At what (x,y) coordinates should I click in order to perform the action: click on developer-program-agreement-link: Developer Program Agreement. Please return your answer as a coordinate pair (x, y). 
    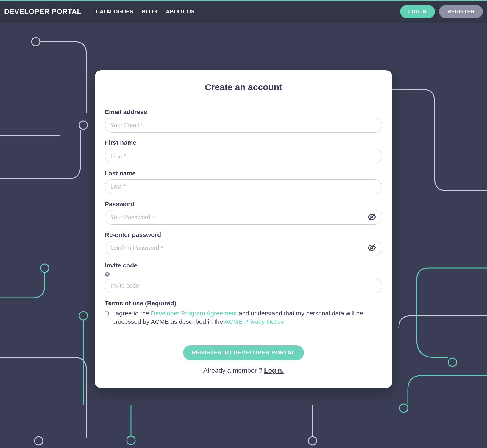
    Looking at the image, I should click on (194, 313).